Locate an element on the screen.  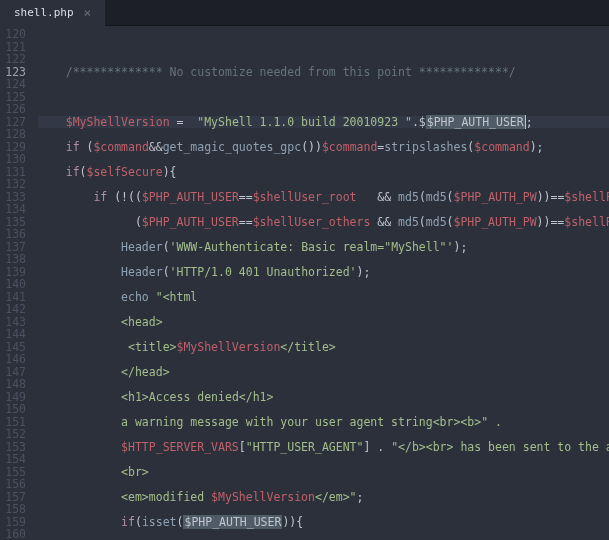
line-number: 138 is located at coordinates (15, 260).